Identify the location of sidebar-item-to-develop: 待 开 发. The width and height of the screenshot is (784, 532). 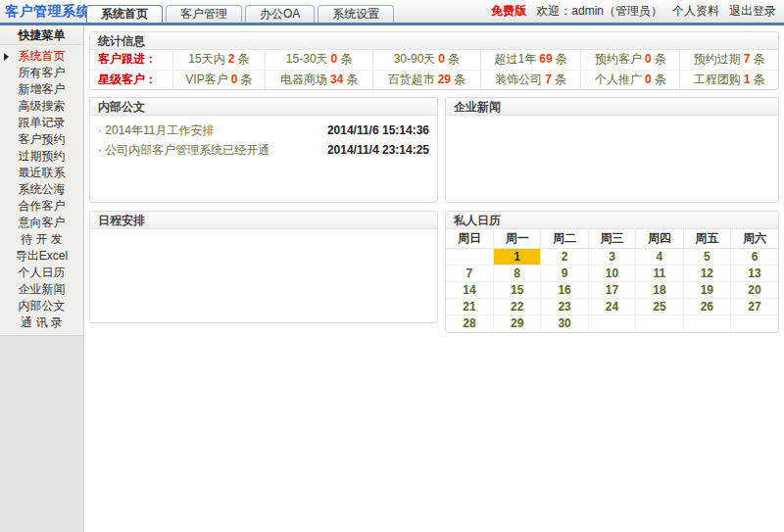
(41, 239).